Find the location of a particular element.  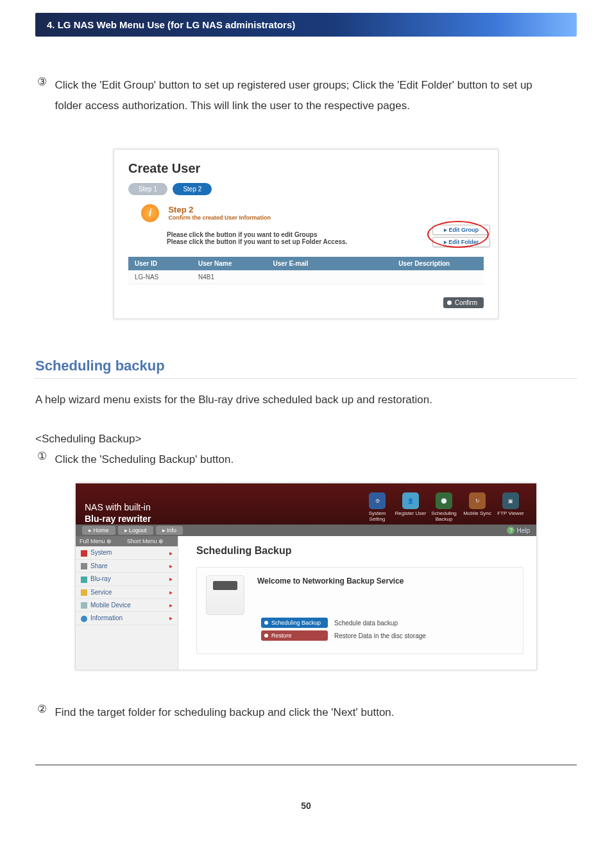

user-table-header: User ID User Name User E-mail User Descr… is located at coordinates (306, 263).